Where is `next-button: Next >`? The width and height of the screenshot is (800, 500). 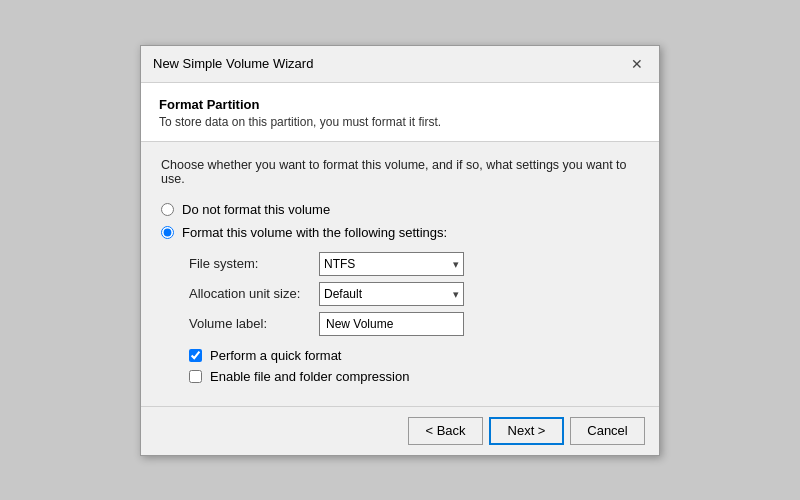 next-button: Next > is located at coordinates (526, 431).